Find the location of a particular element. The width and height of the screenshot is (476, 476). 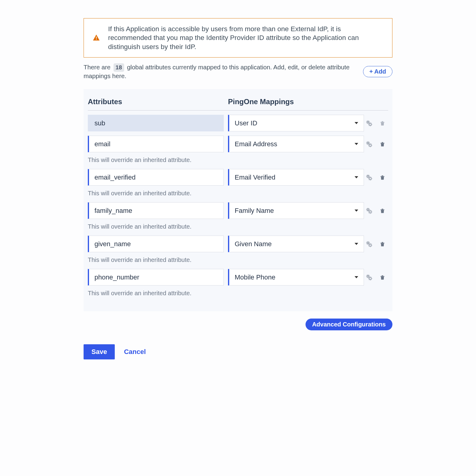

header-pingone-mappings: PingOne Mappings is located at coordinates (308, 102).